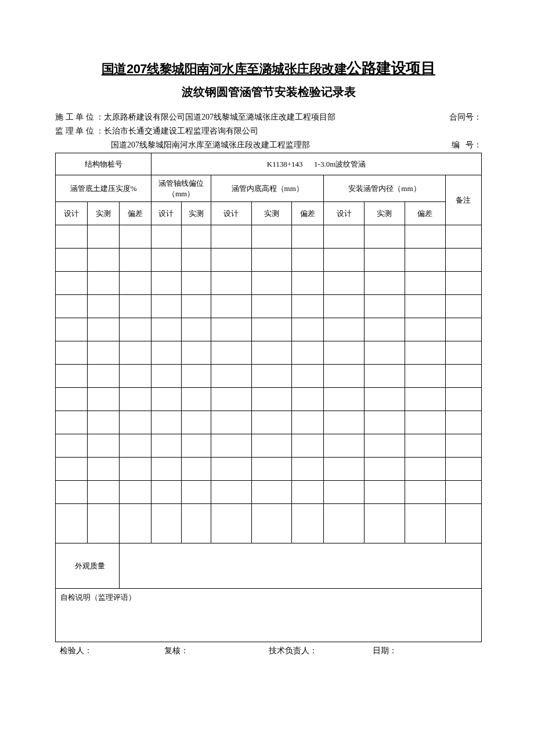 The width and height of the screenshot is (534, 756). I want to click on header-row-3: 设计 实测 偏差 设计 实测 设计 实测 偏差 设计 实测 偏差, so click(269, 214).